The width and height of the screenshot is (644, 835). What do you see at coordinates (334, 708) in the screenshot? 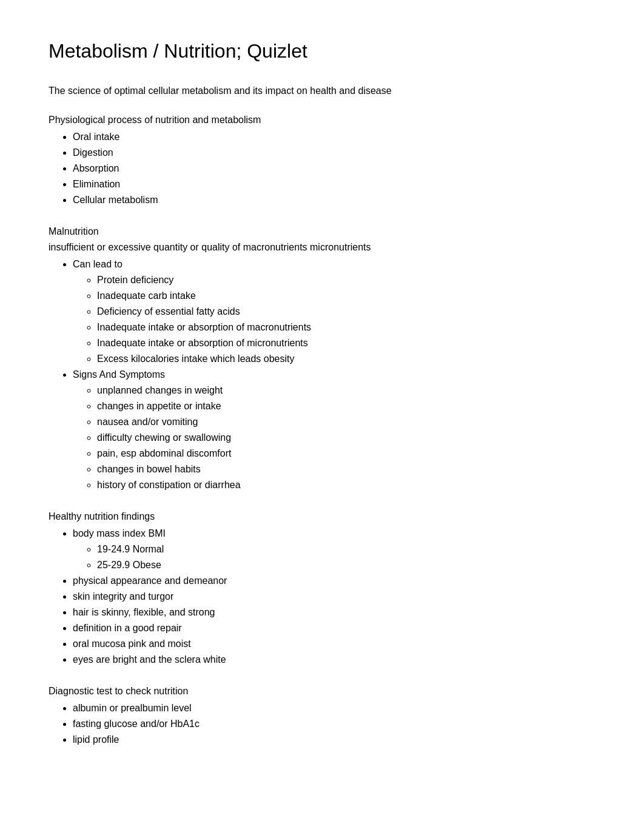
I see `list-item: albumin or prealbumin level` at bounding box center [334, 708].